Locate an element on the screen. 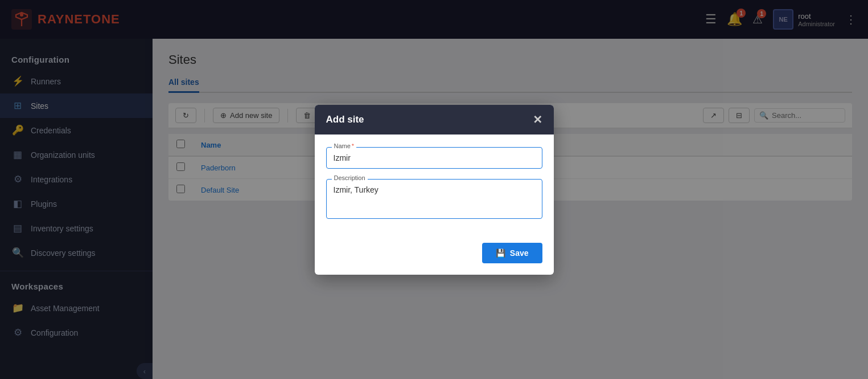 The height and width of the screenshot is (379, 868). save-button: 💾 Save is located at coordinates (512, 253).